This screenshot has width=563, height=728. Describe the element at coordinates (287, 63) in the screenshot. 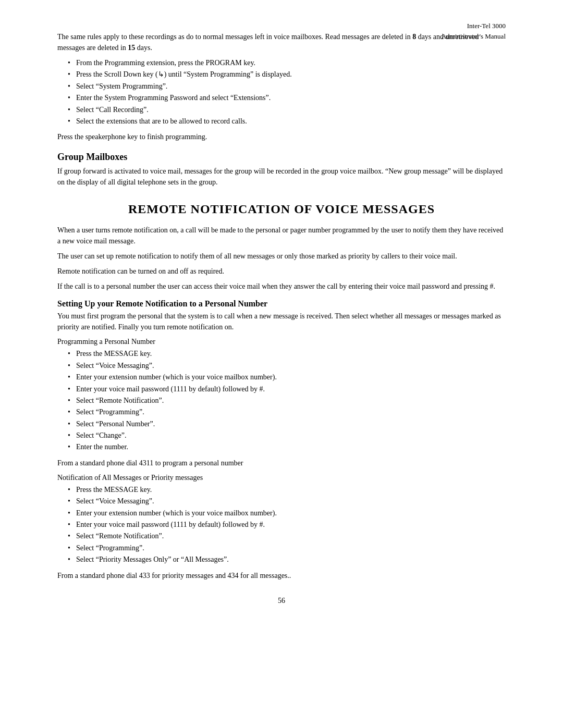

I see `list-item: From the Programming extension, press th…` at that location.